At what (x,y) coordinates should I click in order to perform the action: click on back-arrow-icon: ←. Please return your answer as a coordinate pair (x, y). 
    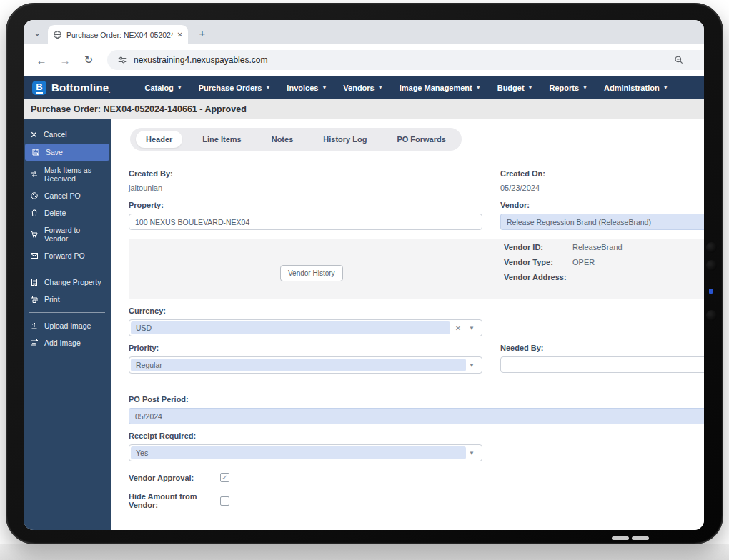
    Looking at the image, I should click on (41, 60).